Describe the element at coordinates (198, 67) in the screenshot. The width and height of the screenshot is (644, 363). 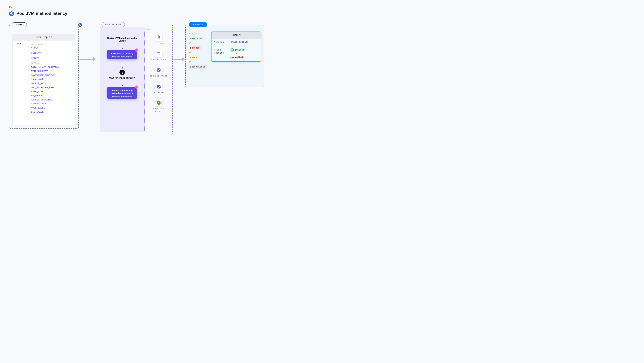
I see `status-incompleted: INCOMPLETED` at that location.